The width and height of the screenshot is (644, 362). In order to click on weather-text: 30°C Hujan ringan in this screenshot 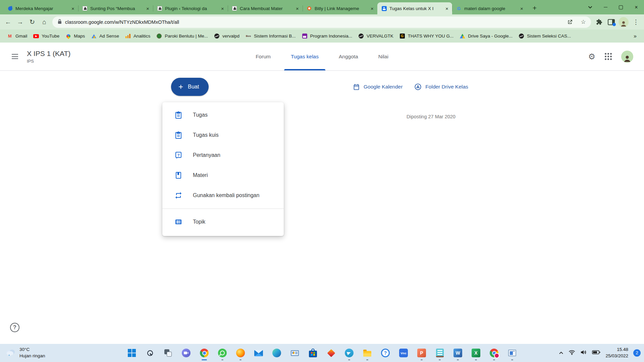, I will do `click(32, 353)`.